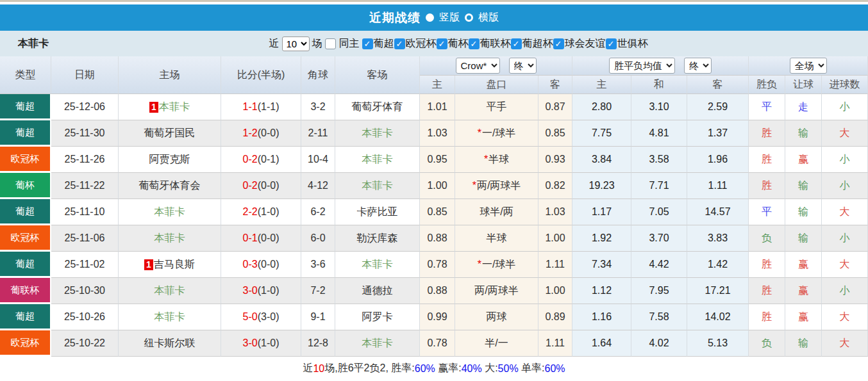 This screenshot has height=381, width=868. What do you see at coordinates (659, 343) in the screenshot?
I see `europe-draw-odds: 4.02` at bounding box center [659, 343].